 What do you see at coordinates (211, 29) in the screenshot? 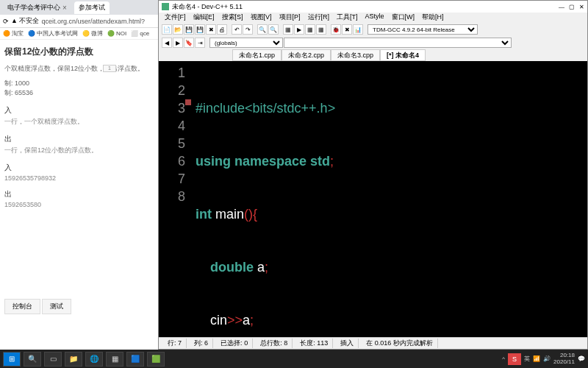
I see `close-file-icon: ✖` at bounding box center [211, 29].